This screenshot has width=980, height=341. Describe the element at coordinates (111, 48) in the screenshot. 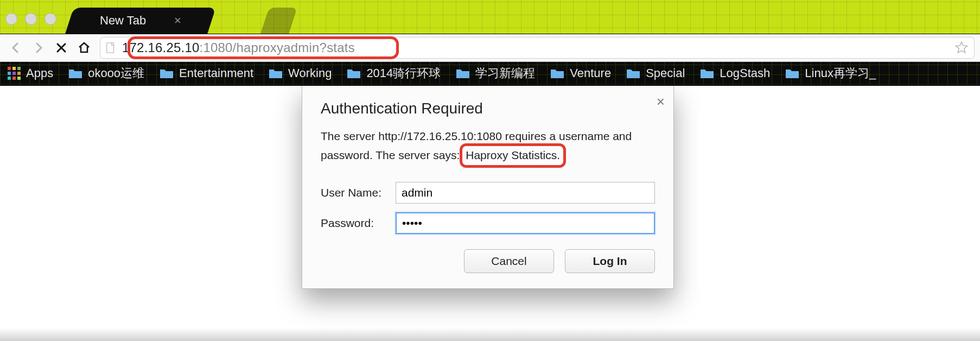

I see `page-icon` at that location.